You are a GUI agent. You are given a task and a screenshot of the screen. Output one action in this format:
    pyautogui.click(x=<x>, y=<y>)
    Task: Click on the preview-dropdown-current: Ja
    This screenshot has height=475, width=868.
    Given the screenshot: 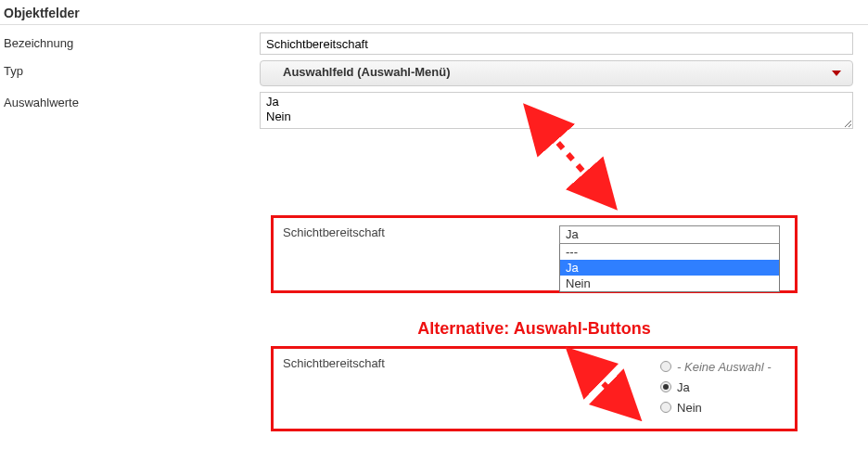 What is the action you would take?
    pyautogui.click(x=670, y=235)
    